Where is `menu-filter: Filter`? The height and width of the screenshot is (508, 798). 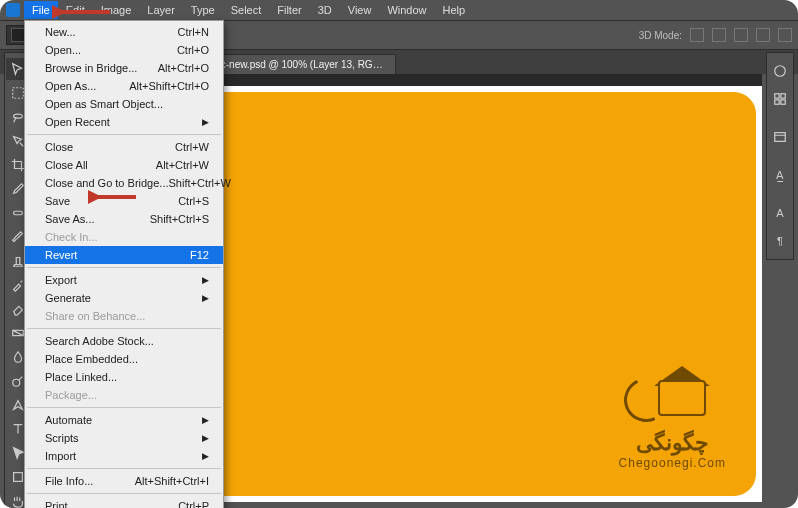 menu-filter: Filter is located at coordinates (289, 10).